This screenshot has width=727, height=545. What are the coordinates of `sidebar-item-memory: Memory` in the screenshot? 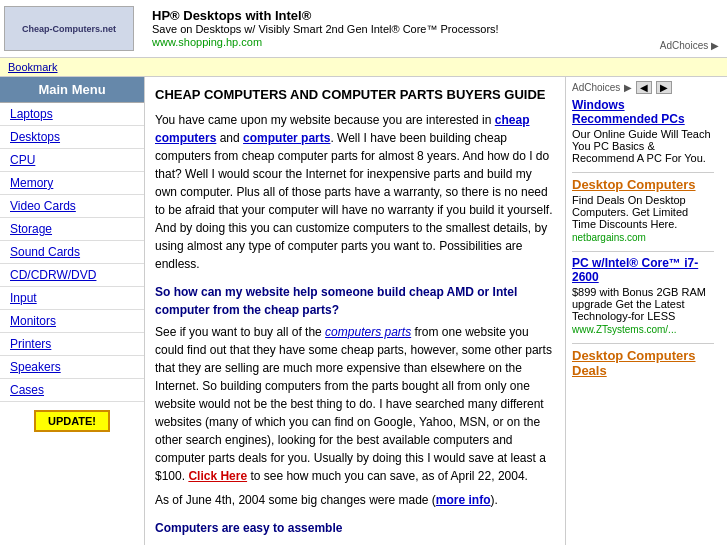 It's located at (72, 184).